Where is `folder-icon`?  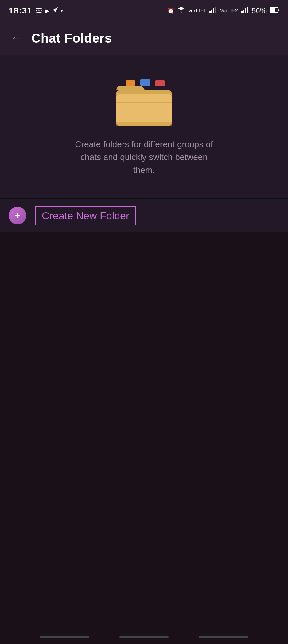
folder-icon is located at coordinates (144, 101).